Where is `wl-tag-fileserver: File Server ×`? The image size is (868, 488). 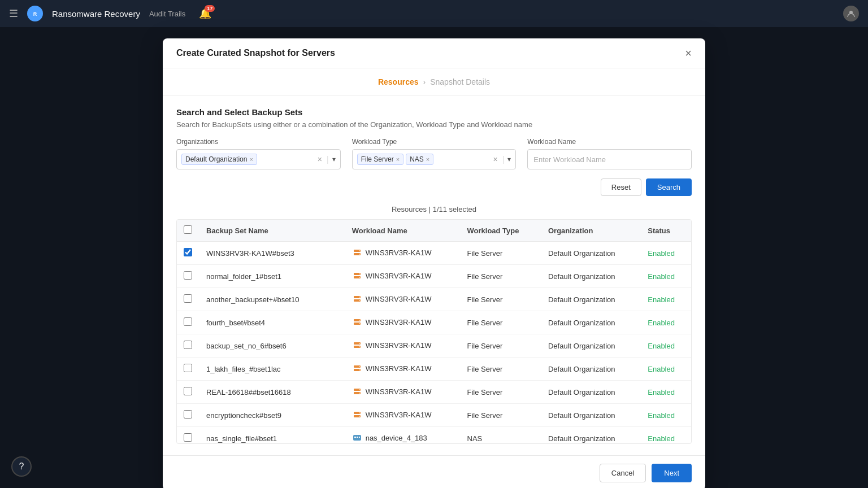 wl-tag-fileserver: File Server × is located at coordinates (380, 159).